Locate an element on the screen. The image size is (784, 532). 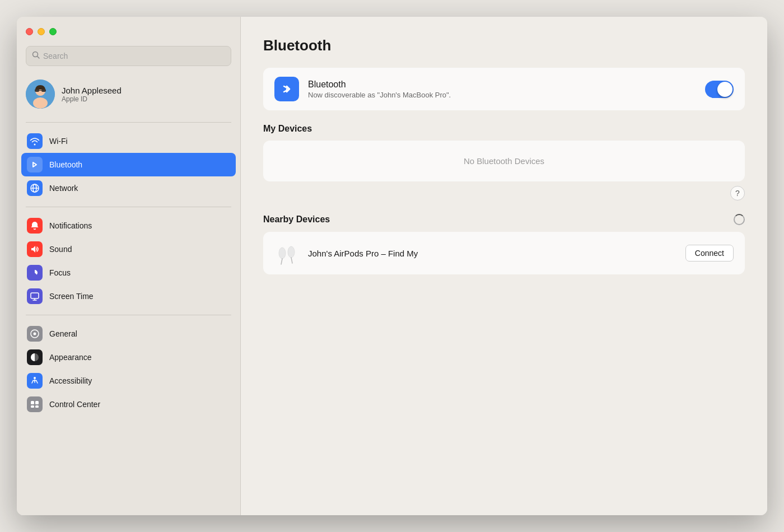
airpods-device-row: John's AirPods Pro – Find My Connect is located at coordinates (504, 253).